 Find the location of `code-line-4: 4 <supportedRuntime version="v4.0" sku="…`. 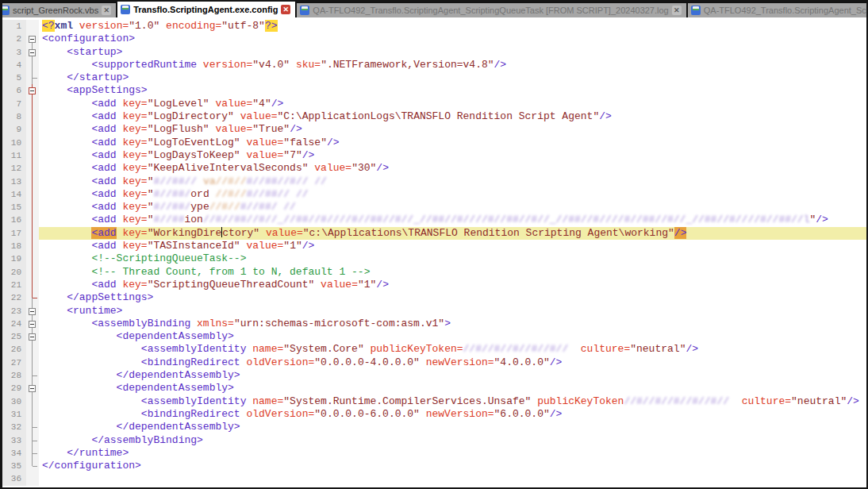

code-line-4: 4 <supportedRuntime version="v4.0" sku="… is located at coordinates (435, 65).